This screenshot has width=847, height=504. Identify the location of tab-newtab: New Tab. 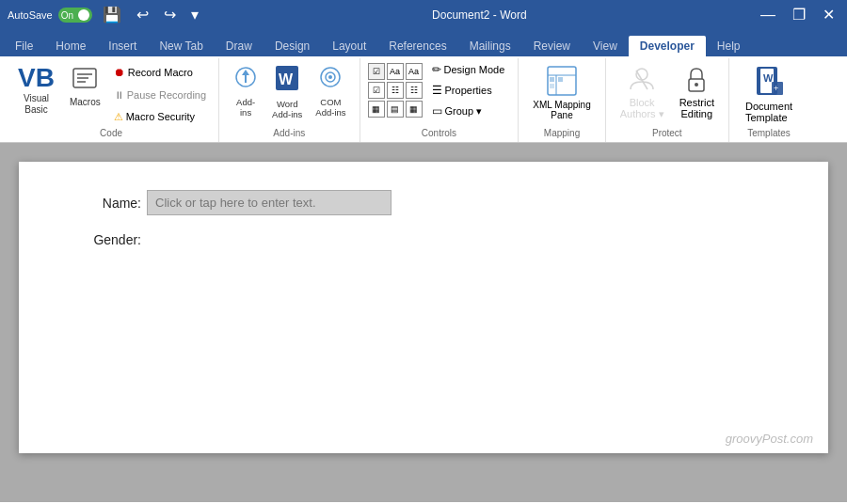
(181, 46).